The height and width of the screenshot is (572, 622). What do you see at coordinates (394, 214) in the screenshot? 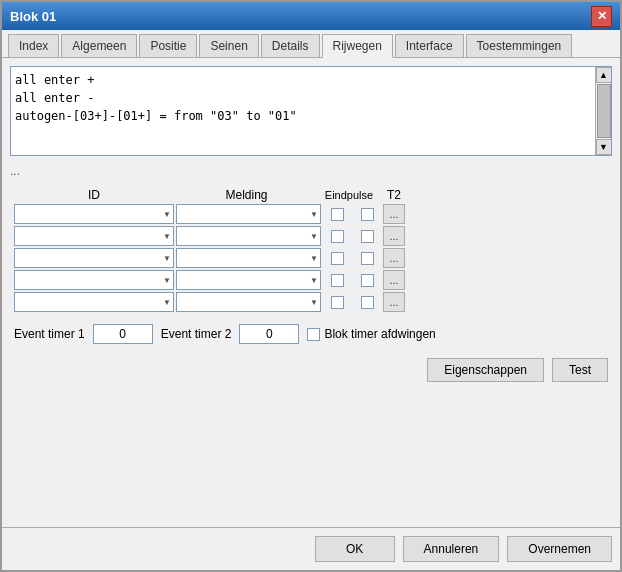
I see `more-btn-1: ...` at bounding box center [394, 214].